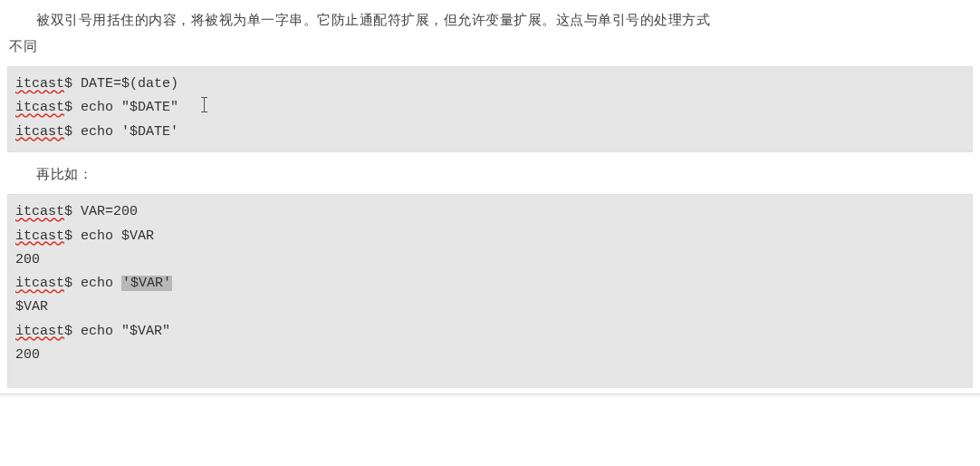 The height and width of the screenshot is (466, 980). Describe the element at coordinates (118, 332) in the screenshot. I see `code2-cmd6: $ echo "$VAR"` at that location.